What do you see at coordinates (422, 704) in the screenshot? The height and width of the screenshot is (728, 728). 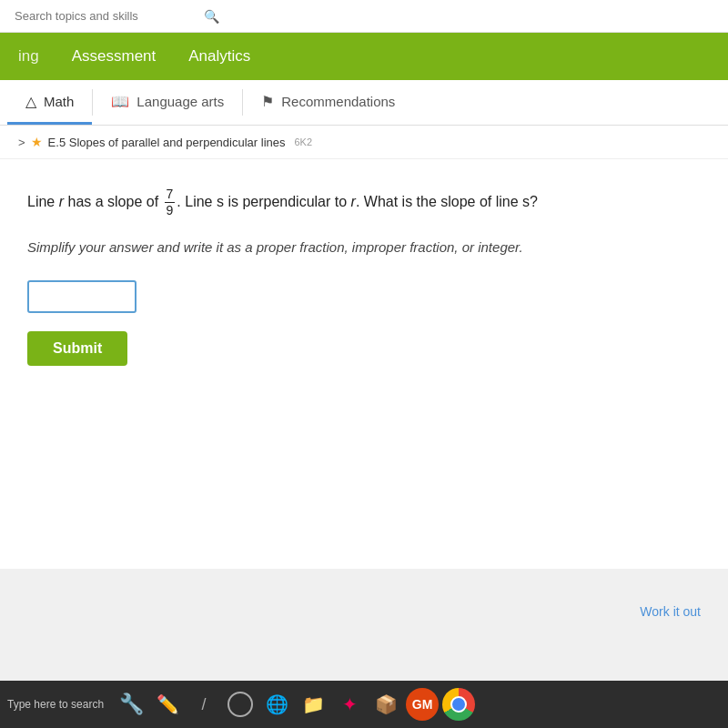 I see `taskbar-gm-icon: GM` at bounding box center [422, 704].